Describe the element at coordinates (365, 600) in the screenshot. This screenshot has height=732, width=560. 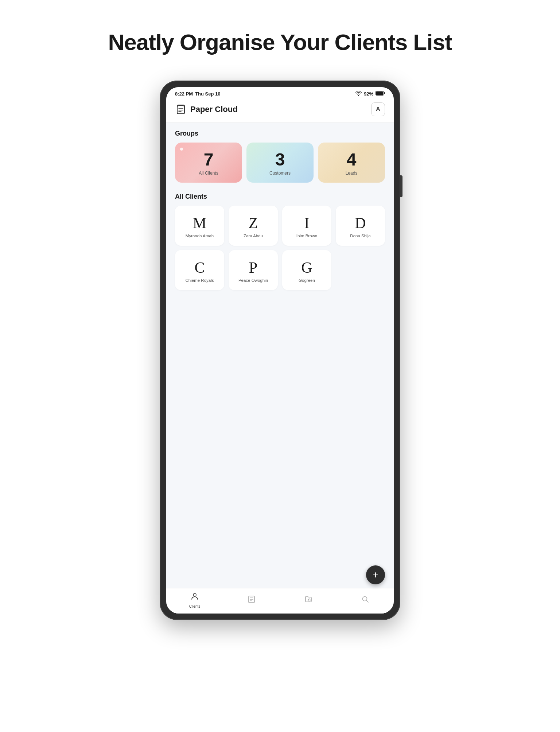
I see `tab-search` at that location.